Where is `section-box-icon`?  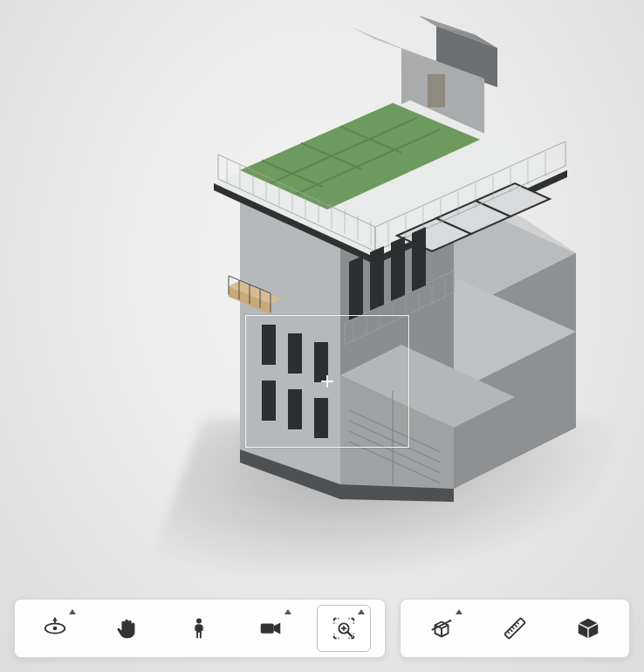 section-box-icon is located at coordinates (442, 628).